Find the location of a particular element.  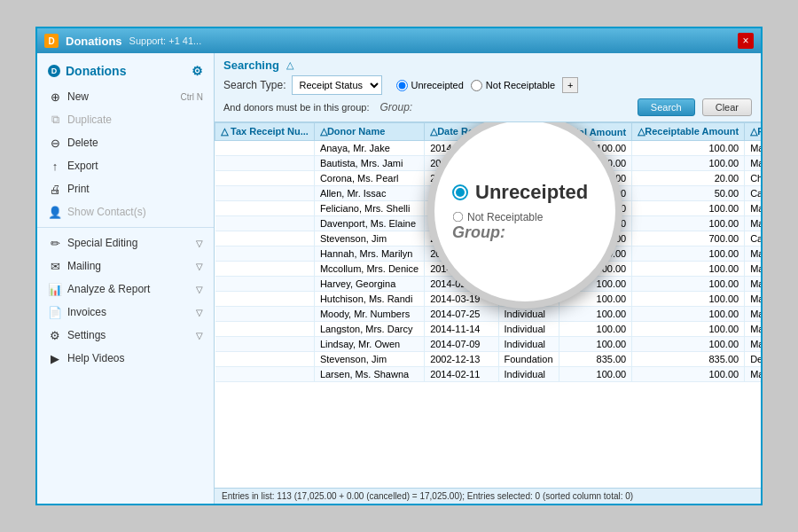

sidebar-item-help-videos: ▶ Help Videos is located at coordinates (126, 358).